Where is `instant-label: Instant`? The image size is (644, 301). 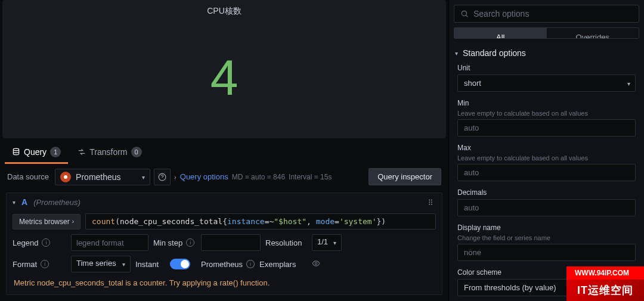
instant-label: Instant is located at coordinates (150, 265).